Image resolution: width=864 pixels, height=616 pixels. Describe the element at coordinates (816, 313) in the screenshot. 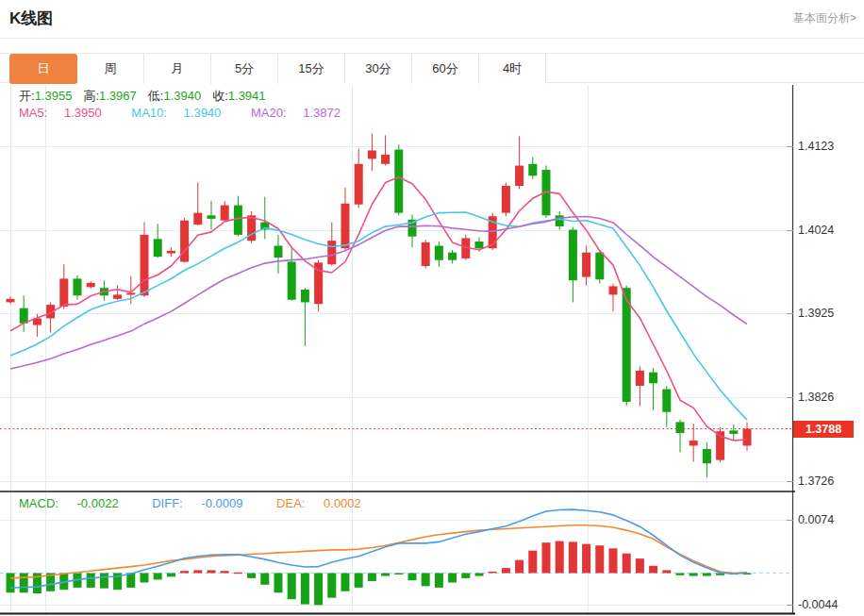

I see `price-axis-label: 1.3925` at that location.